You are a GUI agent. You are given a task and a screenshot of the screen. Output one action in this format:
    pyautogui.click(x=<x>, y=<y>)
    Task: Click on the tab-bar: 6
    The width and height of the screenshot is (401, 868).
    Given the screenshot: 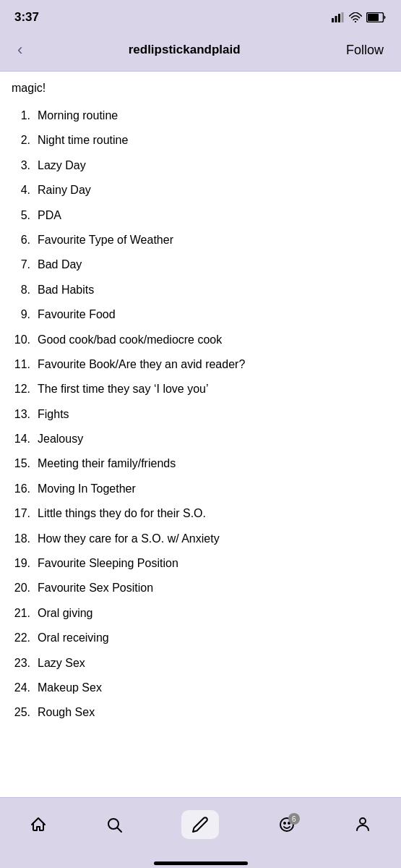 What is the action you would take?
    pyautogui.click(x=201, y=827)
    